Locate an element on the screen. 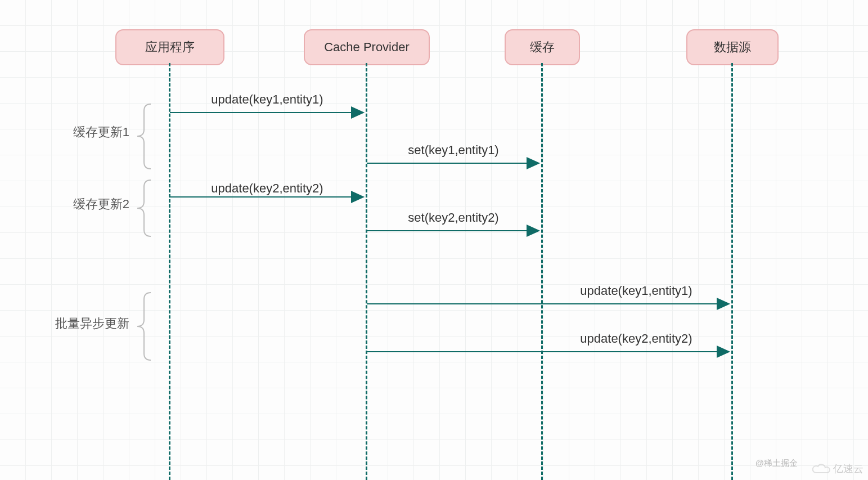 The width and height of the screenshot is (868, 480). lifeline-db is located at coordinates (732, 271).